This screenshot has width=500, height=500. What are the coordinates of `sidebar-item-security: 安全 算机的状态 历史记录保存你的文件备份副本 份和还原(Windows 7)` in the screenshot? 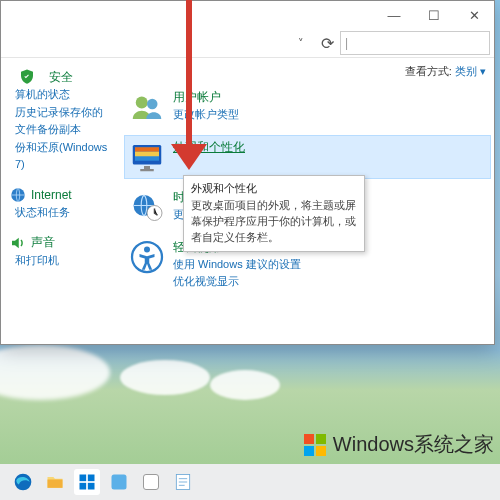 It's located at (60, 121).